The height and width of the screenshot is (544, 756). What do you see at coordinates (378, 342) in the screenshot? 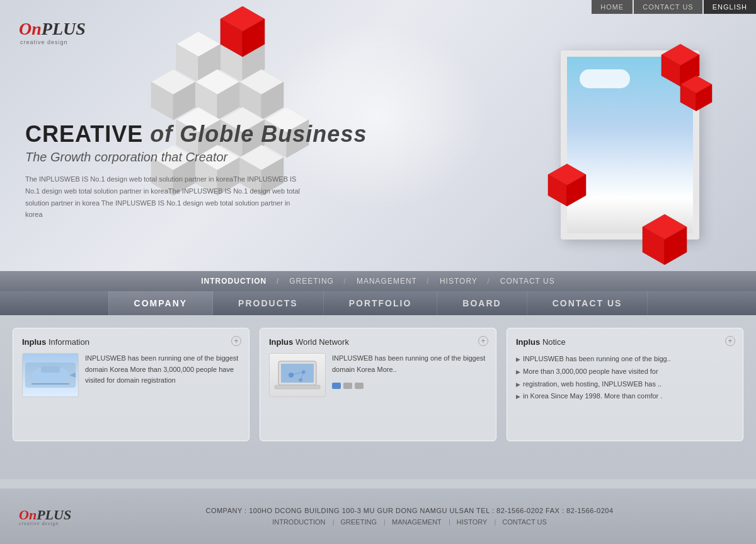
I see `card-network-title: Inplus World Network` at bounding box center [378, 342].